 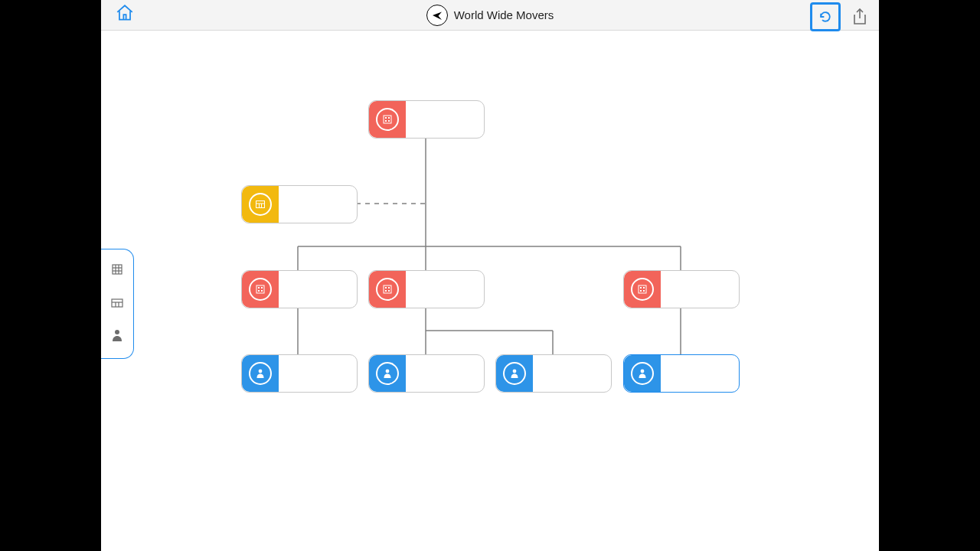 I want to click on page-title: World Wide Movers, so click(x=504, y=15).